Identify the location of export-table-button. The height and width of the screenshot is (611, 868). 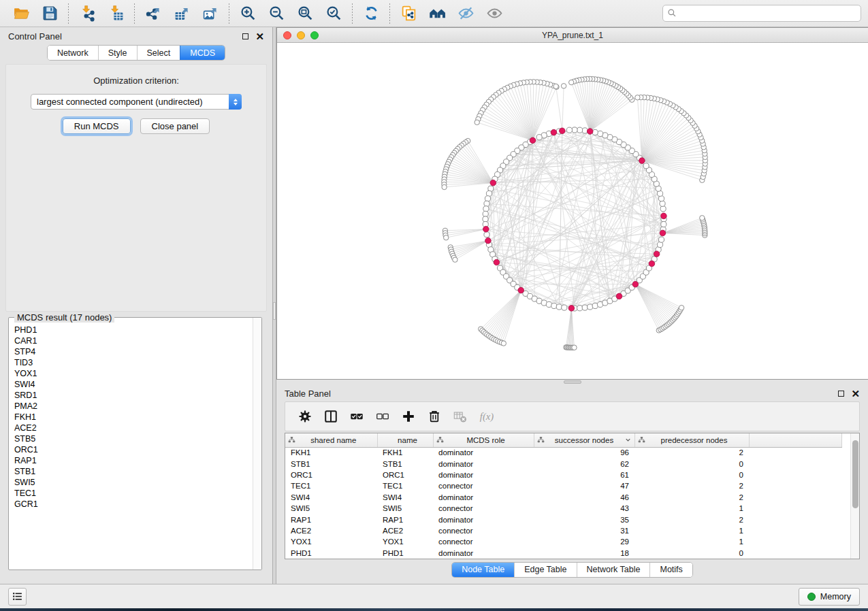
(182, 14).